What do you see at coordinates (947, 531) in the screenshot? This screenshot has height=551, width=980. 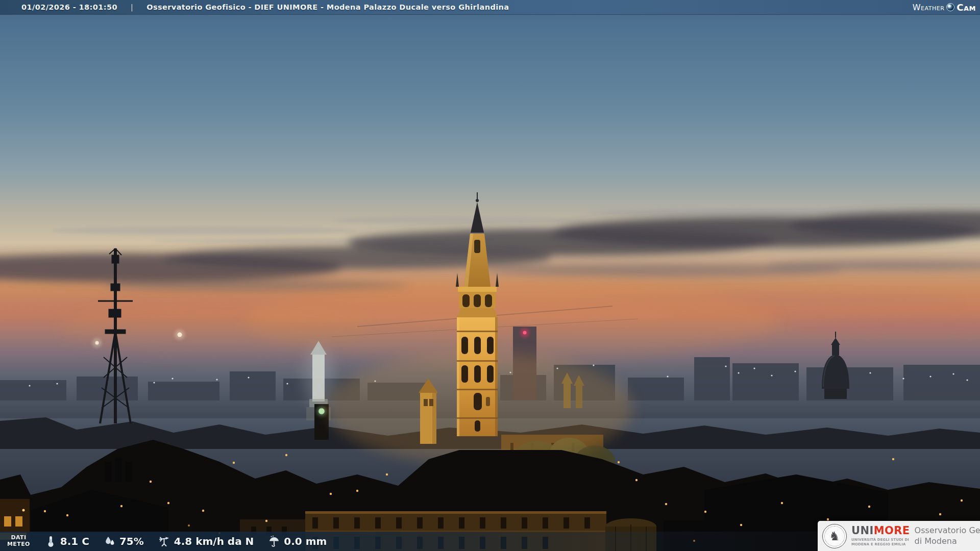 I see `observatory-line1: Osservatorio Geofisico` at bounding box center [947, 531].